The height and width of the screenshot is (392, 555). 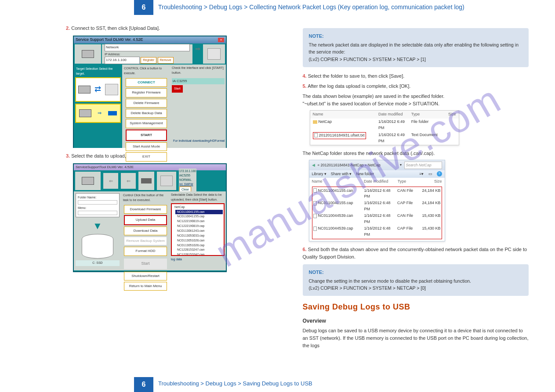 I want to click on list-item: NC0113051028.can, so click(x=199, y=241).